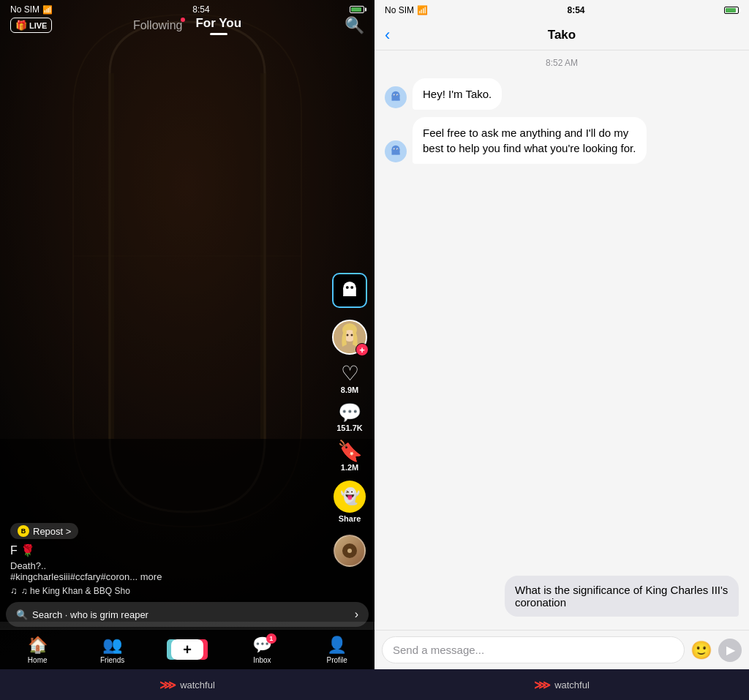 Image resolution: width=749 pixels, height=700 pixels. Describe the element at coordinates (336, 650) in the screenshot. I see `tab-profile: 👤 Profile` at that location.